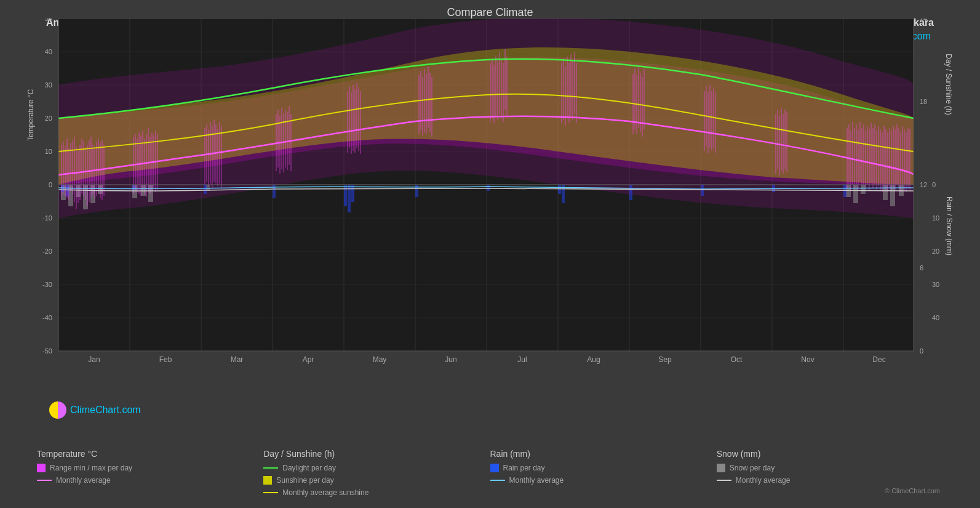 Image resolution: width=980 pixels, height=508 pixels. What do you see at coordinates (376, 454) in the screenshot?
I see `legend-title-sunshine: Day / Sunshine (h)` at bounding box center [376, 454].